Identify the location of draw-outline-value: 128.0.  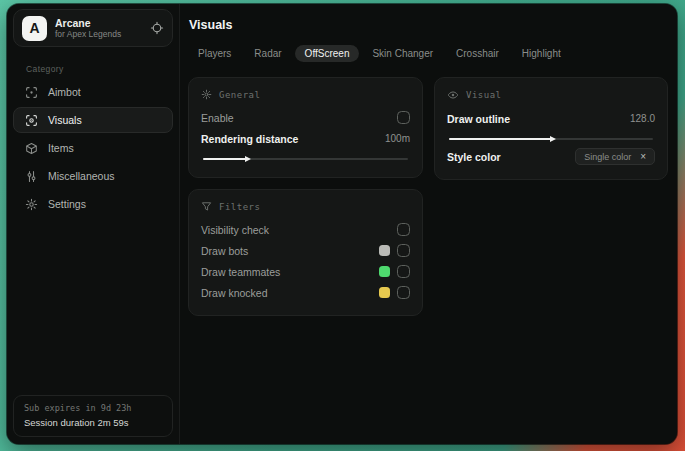
(642, 118).